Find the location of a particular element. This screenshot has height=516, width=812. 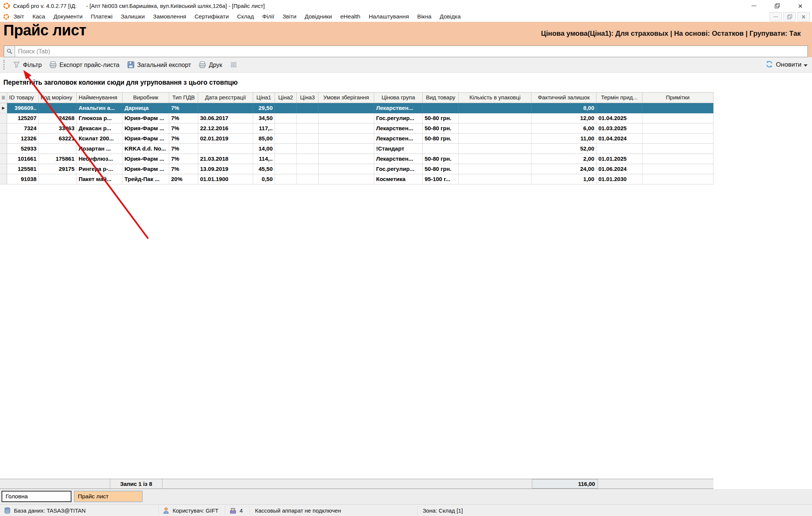

menu-item-10: Звіти is located at coordinates (290, 17).